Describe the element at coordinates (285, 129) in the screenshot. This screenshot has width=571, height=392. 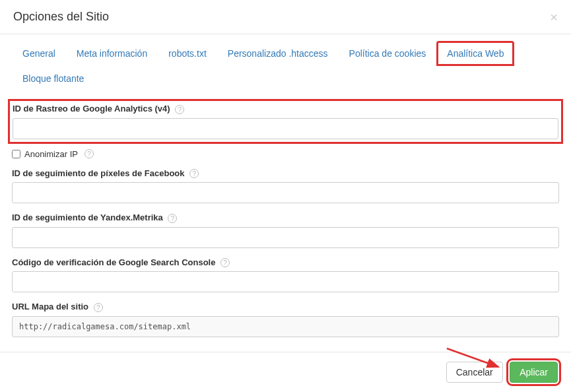
I see `ga-id-input` at that location.